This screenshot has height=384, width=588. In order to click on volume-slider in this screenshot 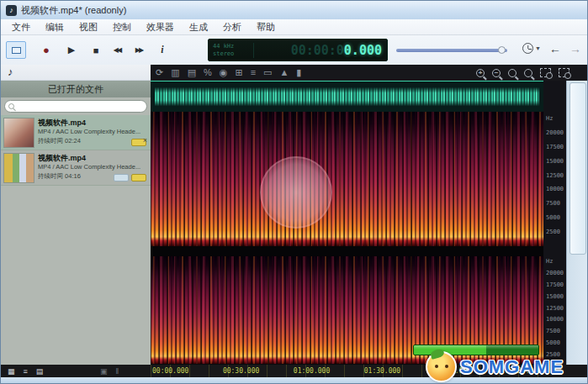, I will do `click(452, 50)`.